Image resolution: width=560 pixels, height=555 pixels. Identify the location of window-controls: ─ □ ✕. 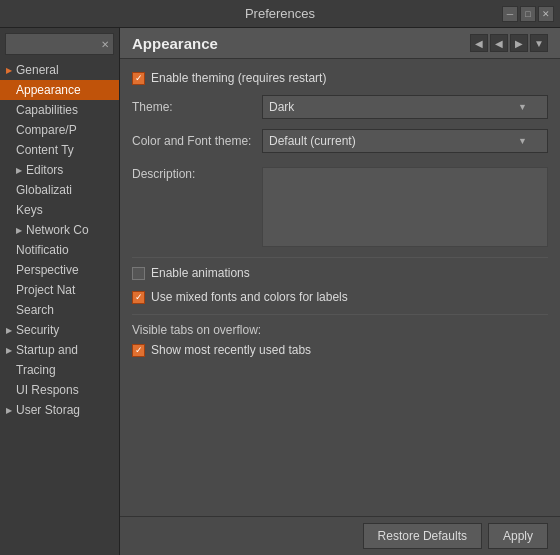
(528, 14).